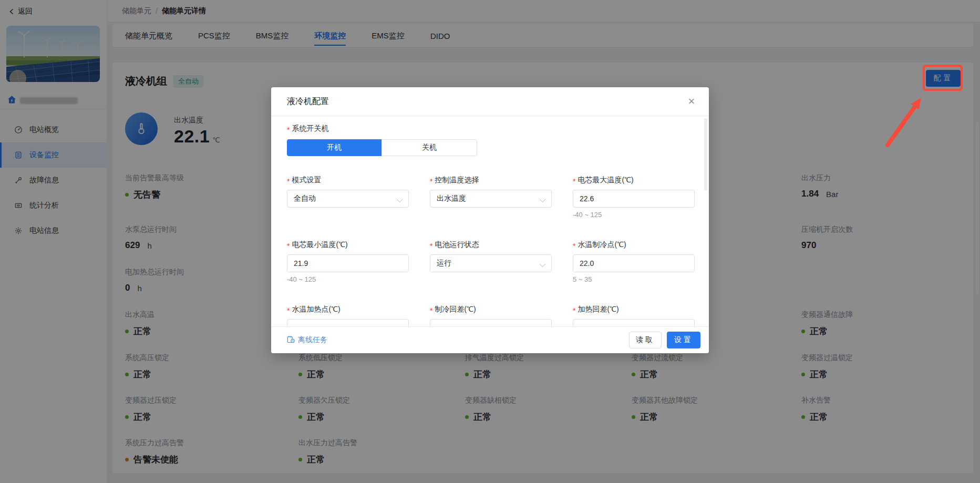 This screenshot has height=483, width=980. I want to click on field-hint: 5 ~ 35, so click(634, 280).